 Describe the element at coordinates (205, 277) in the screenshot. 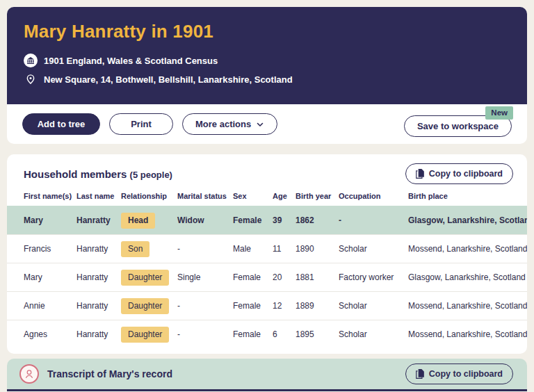

I see `cell-marital-status: Single` at that location.